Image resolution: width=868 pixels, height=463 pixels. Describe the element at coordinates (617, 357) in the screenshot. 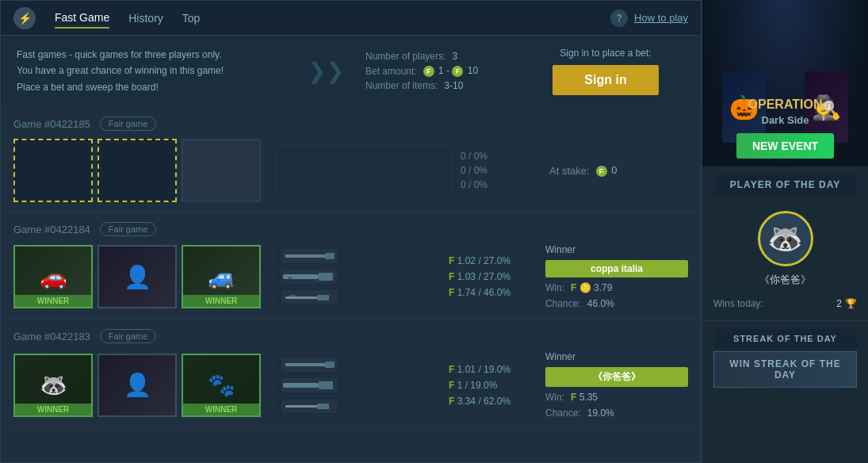

I see `winner-label-3: Winner` at that location.